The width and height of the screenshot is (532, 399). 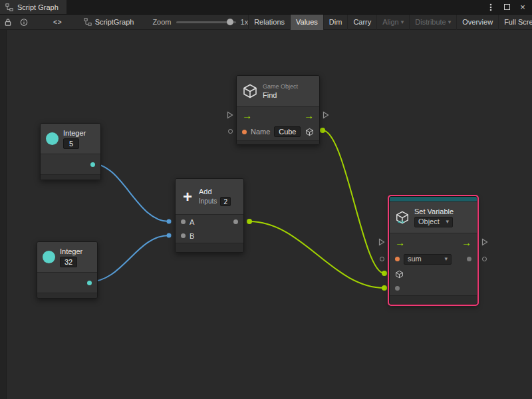 What do you see at coordinates (428, 259) in the screenshot?
I see `variable-name-dropdown: sum ▾` at bounding box center [428, 259].